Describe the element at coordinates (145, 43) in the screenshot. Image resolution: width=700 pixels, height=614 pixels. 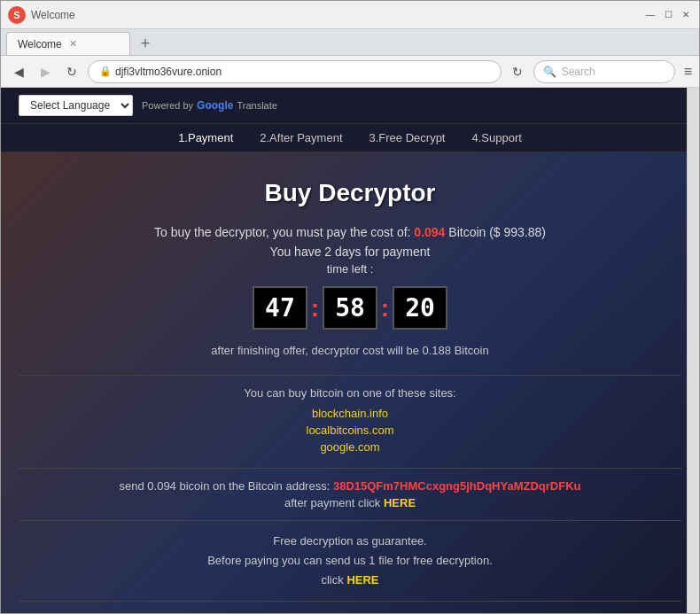
I see `new-tab-button: +` at that location.